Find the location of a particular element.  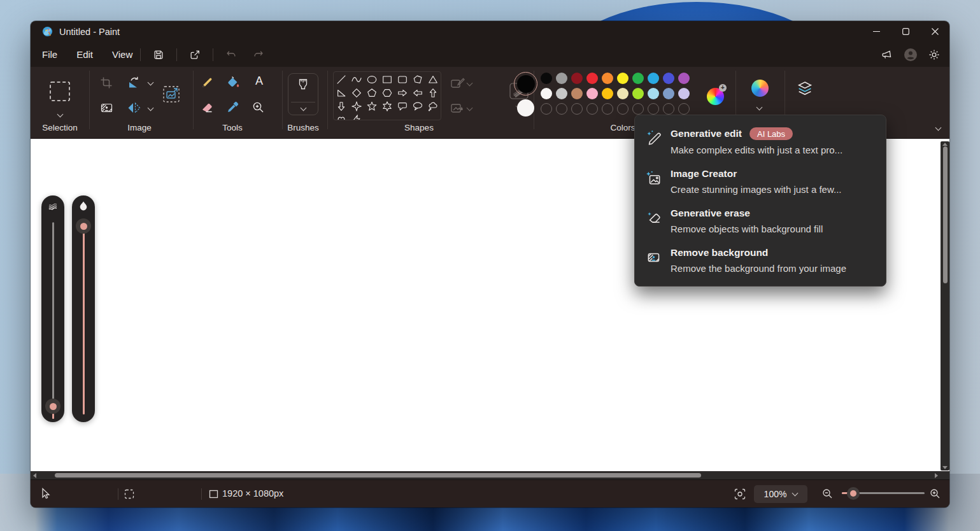

shape-polygon-icon is located at coordinates (418, 80).